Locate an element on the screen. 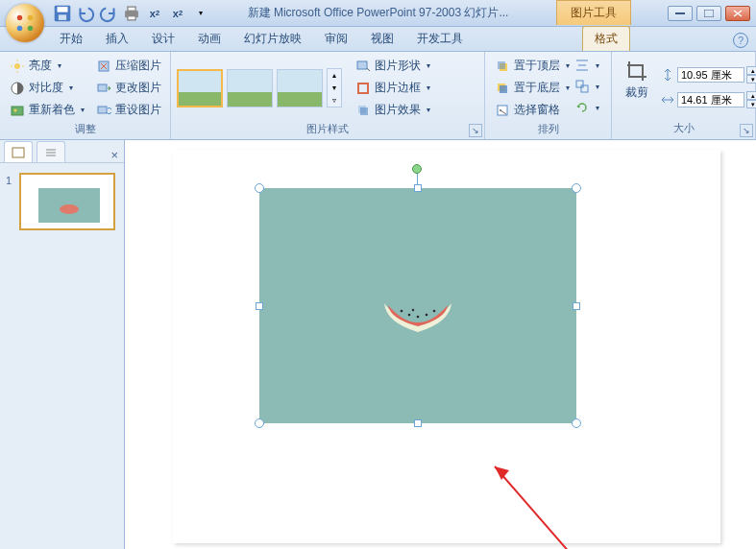  rotation-handle is located at coordinates (417, 169).